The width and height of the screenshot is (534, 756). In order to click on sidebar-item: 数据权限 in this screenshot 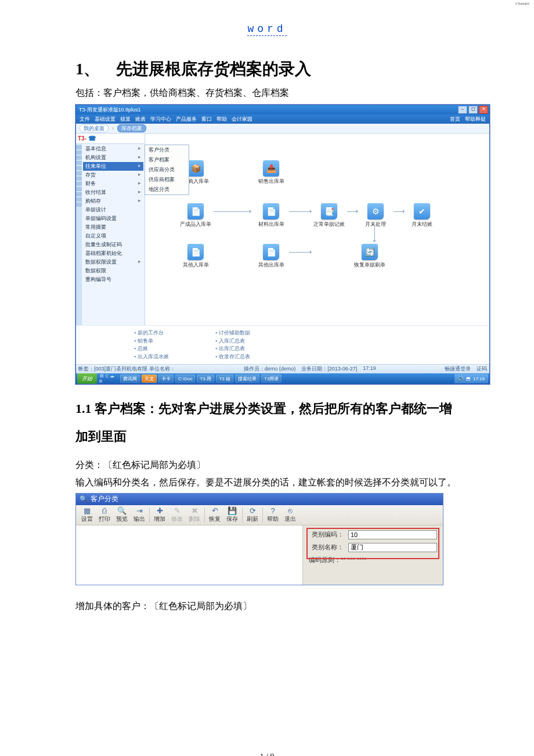, I will do `click(113, 271)`.